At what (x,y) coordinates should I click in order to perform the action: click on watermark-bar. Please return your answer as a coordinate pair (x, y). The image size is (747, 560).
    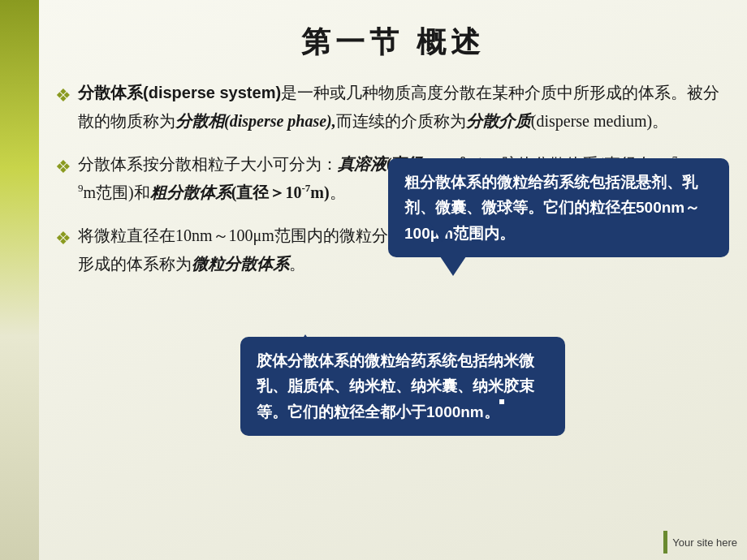
    Looking at the image, I should click on (666, 542).